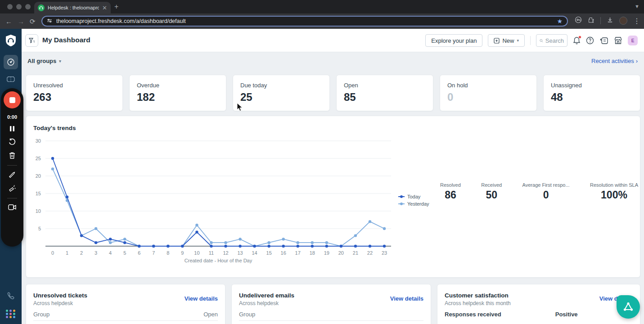  I want to click on svg-text: 22, so click(370, 253).